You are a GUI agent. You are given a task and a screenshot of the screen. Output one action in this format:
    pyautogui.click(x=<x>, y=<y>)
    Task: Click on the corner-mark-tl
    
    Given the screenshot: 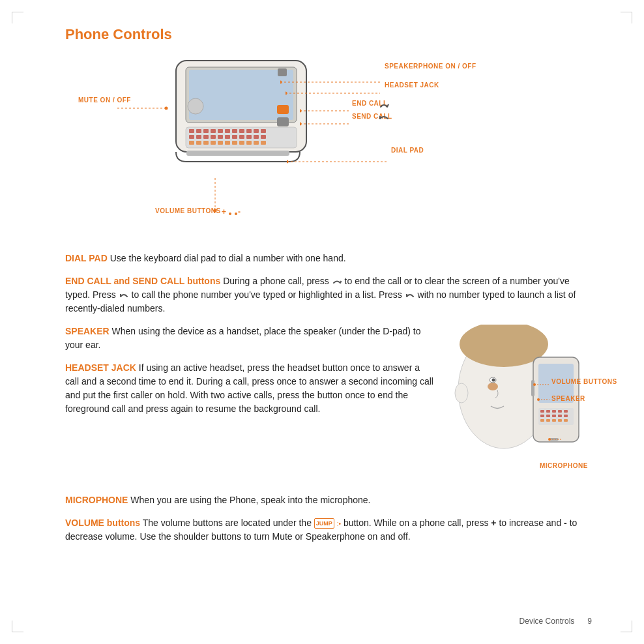 What is the action you would take?
    pyautogui.click(x=18, y=18)
    